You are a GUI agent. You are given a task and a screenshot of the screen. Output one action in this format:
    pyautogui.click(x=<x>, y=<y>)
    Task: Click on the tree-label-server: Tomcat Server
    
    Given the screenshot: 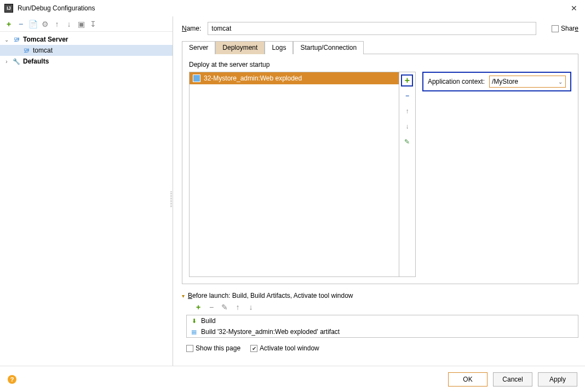 What is the action you would take?
    pyautogui.click(x=45, y=39)
    